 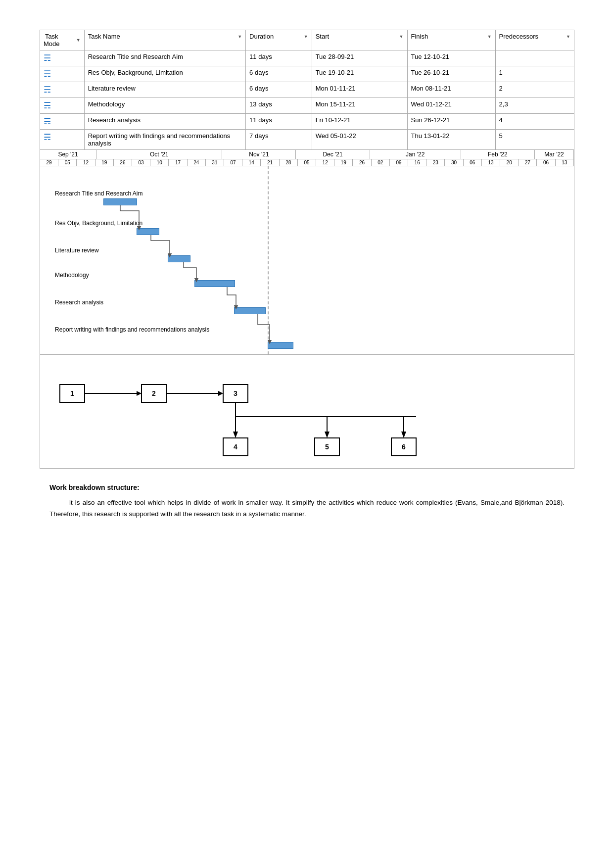 What do you see at coordinates (534, 41) in the screenshot?
I see `col-header-predecessors: Predecessors ▼` at bounding box center [534, 41].